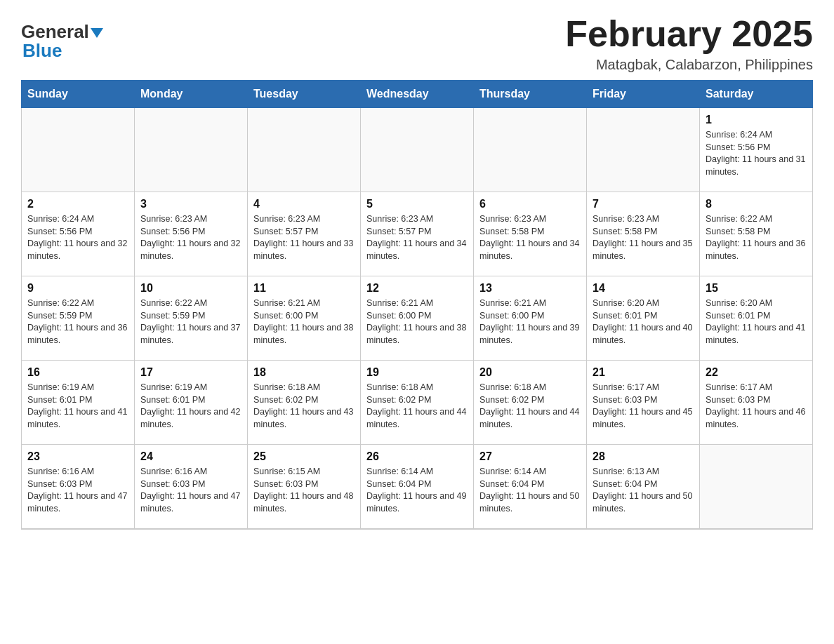  What do you see at coordinates (643, 204) in the screenshot?
I see `day-number: 7` at bounding box center [643, 204].